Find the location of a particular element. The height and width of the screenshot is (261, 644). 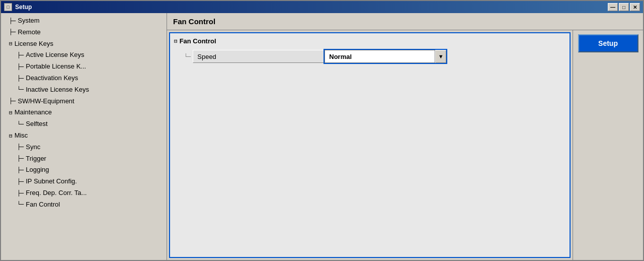

dropdown-selected-value: Normal is located at coordinates (380, 56).